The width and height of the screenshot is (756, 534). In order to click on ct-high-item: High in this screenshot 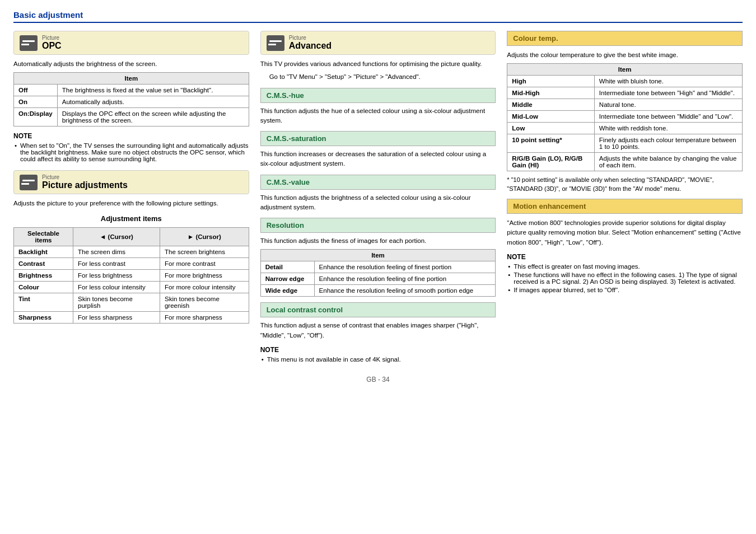, I will do `click(551, 82)`.